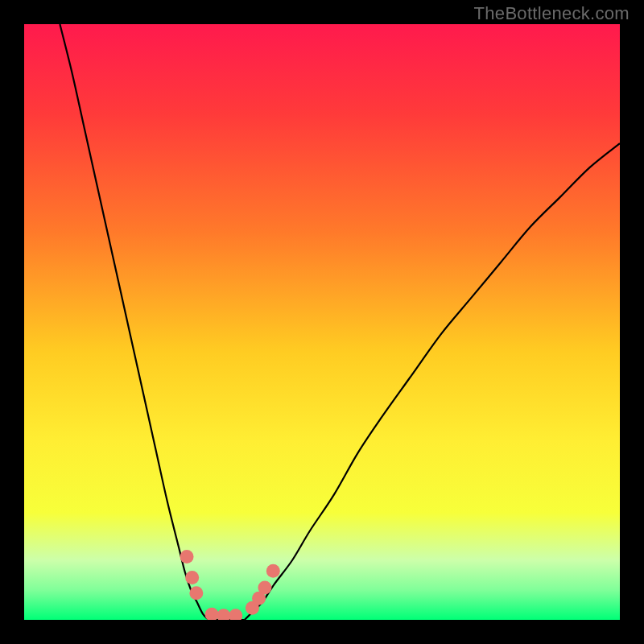 The image size is (644, 644). Describe the element at coordinates (552, 14) in the screenshot. I see `watermark-text: TheBottleneck.com` at that location.